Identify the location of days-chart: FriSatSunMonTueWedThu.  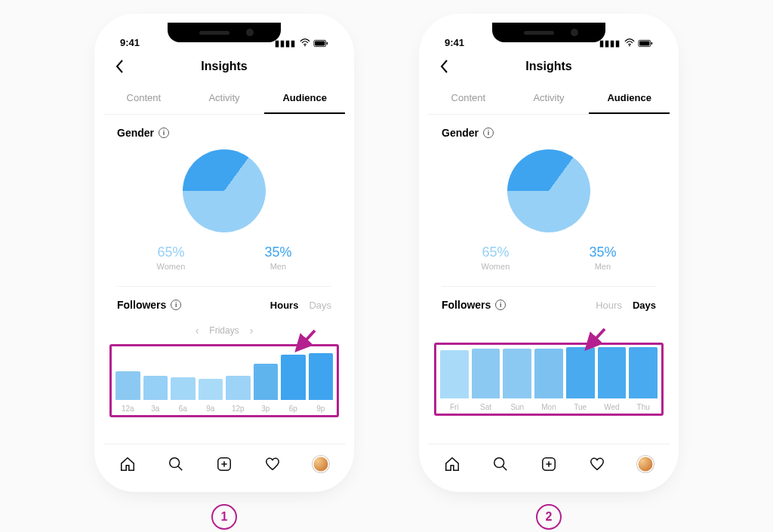
(549, 379).